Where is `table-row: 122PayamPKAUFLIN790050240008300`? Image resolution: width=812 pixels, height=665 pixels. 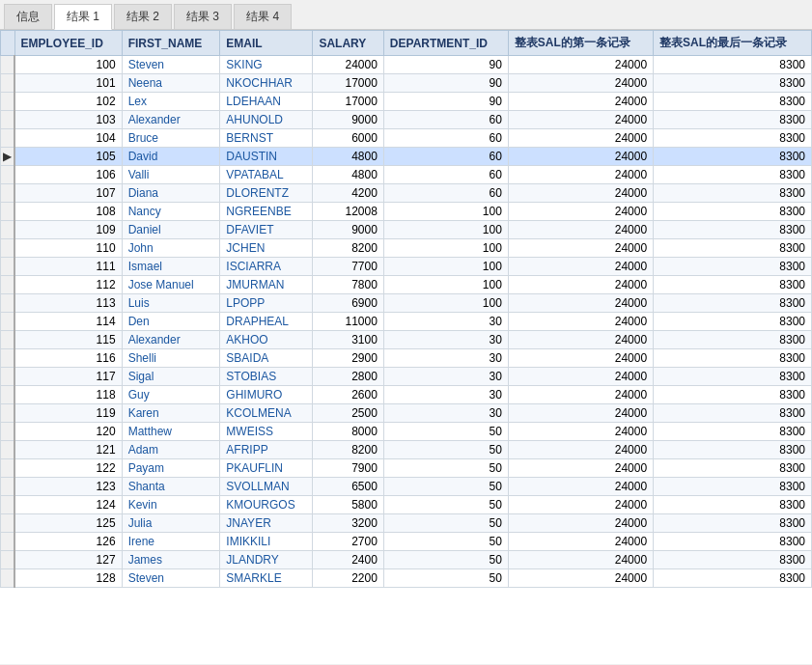
table-row: 122PayamPKAUFLIN790050240008300 is located at coordinates (406, 469).